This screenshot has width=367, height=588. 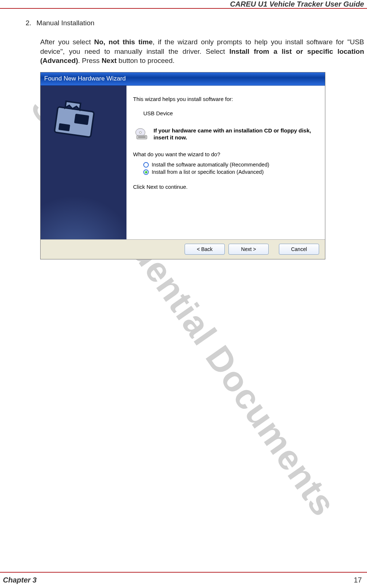 What do you see at coordinates (202, 51) in the screenshot?
I see `section-paragraph: After you select No, not this time, if t…` at bounding box center [202, 51].